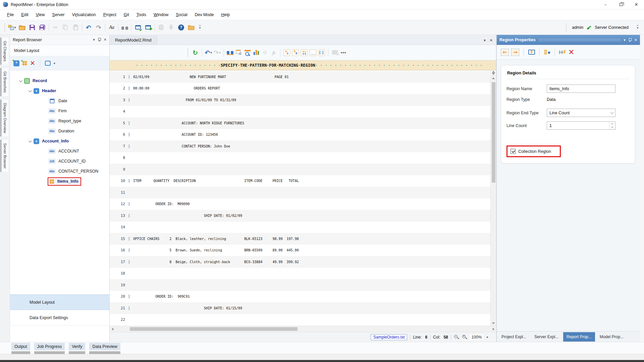 The height and width of the screenshot is (362, 644). Describe the element at coordinates (578, 125) in the screenshot. I see `line-count-input` at that location.